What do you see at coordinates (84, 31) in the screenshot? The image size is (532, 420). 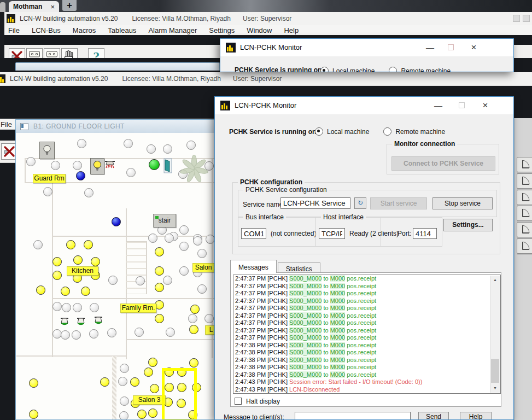 I see `menu-item-macros: Macros` at bounding box center [84, 31].